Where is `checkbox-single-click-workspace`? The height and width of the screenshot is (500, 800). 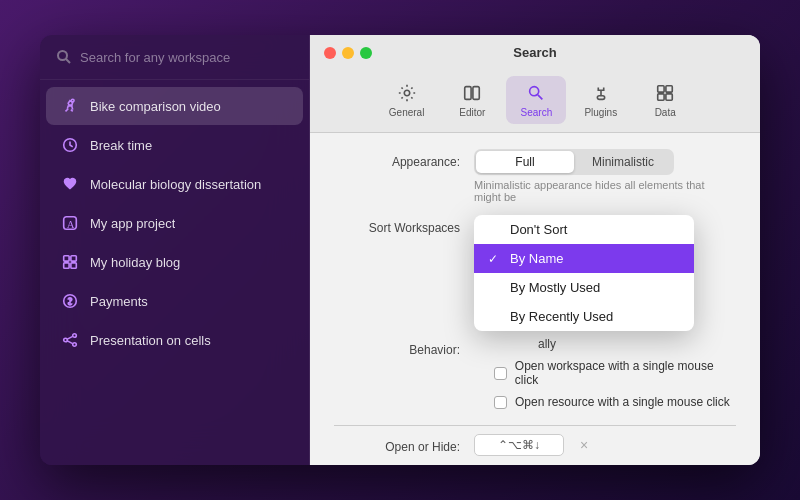
checkbox-single-click-workspace is located at coordinates (500, 374).